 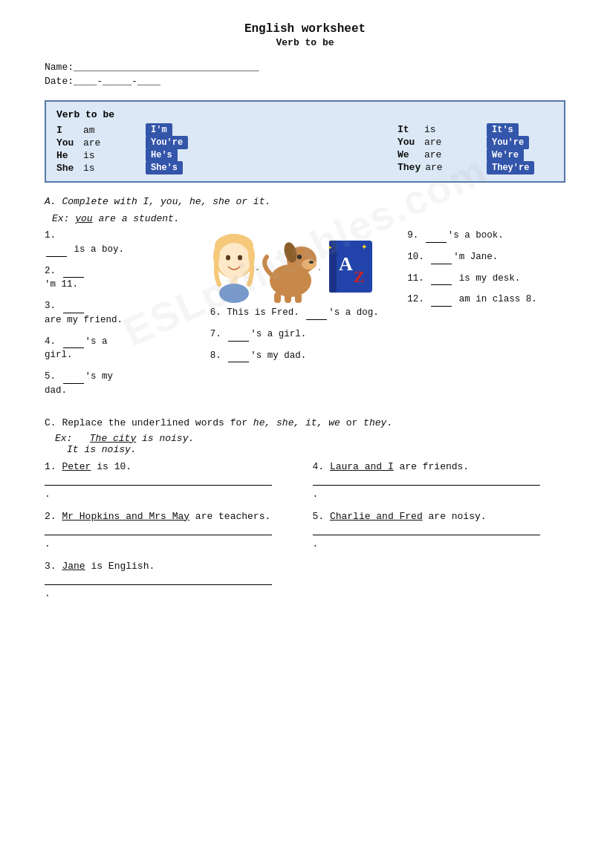 What do you see at coordinates (440, 530) in the screenshot?
I see `c-item-5: 5. Charlie and Fred are noisy. .` at bounding box center [440, 530].